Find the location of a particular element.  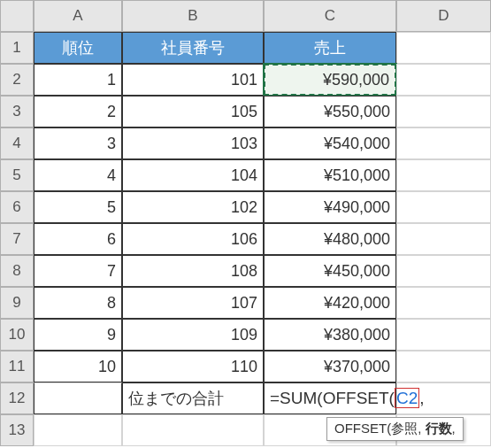

col-header-C: C is located at coordinates (330, 16).